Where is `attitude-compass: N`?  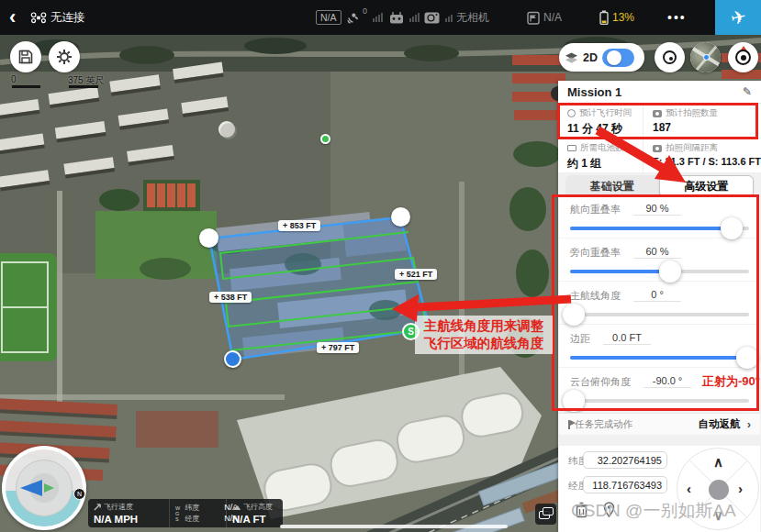
attitude-compass: N is located at coordinates (44, 488).